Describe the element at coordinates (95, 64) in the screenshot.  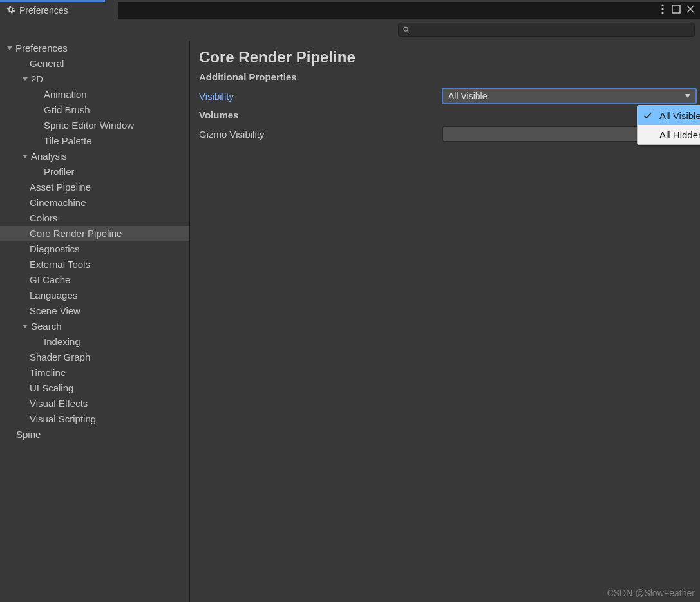
I see `sidebar-item-general: General` at that location.